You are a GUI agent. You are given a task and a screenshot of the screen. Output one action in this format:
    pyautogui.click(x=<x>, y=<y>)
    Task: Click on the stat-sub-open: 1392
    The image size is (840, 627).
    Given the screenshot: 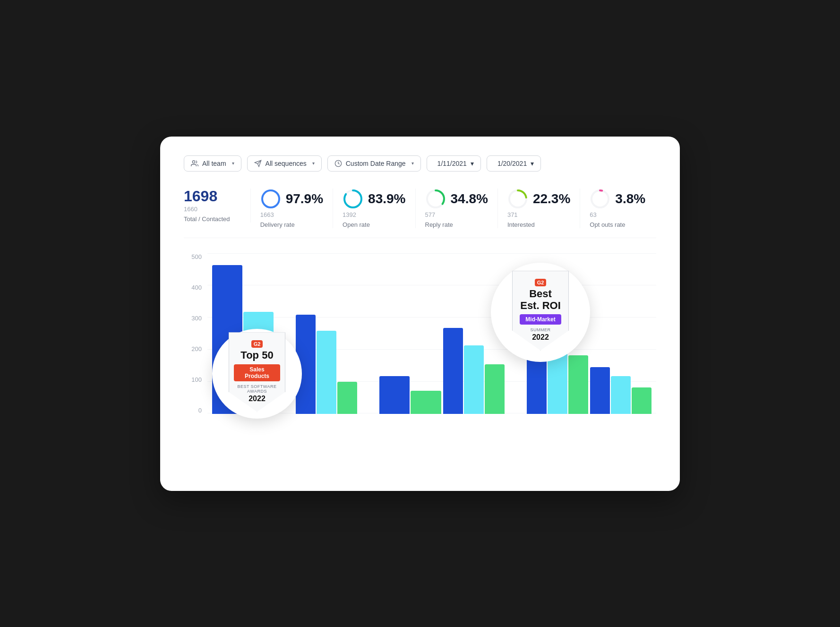 What is the action you would take?
    pyautogui.click(x=350, y=215)
    